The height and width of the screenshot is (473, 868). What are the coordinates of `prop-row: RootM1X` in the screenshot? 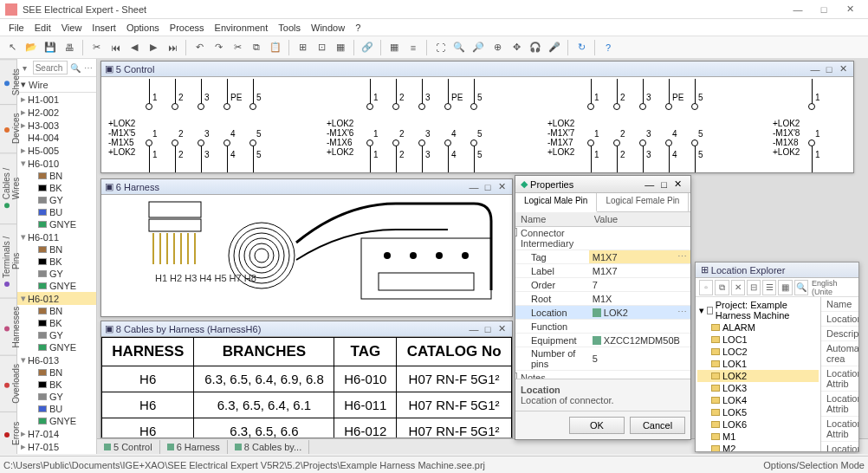 It's located at (603, 299).